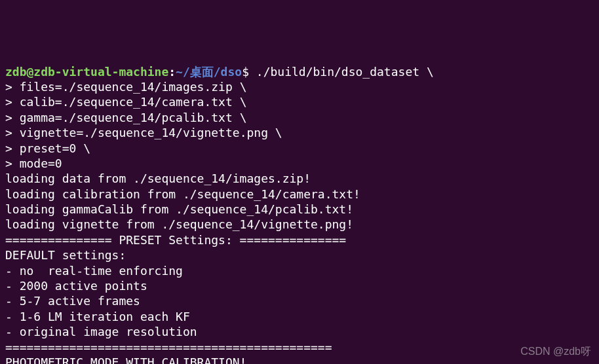 This screenshot has width=599, height=364. Describe the element at coordinates (55, 148) in the screenshot. I see `command-arg: preset=0 \` at that location.